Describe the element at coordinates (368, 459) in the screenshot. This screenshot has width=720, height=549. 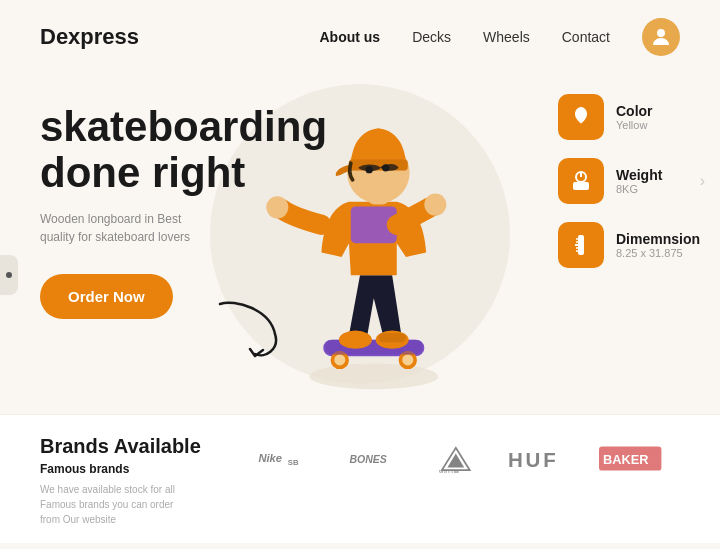
I see `svg-text: BONES` at that location.